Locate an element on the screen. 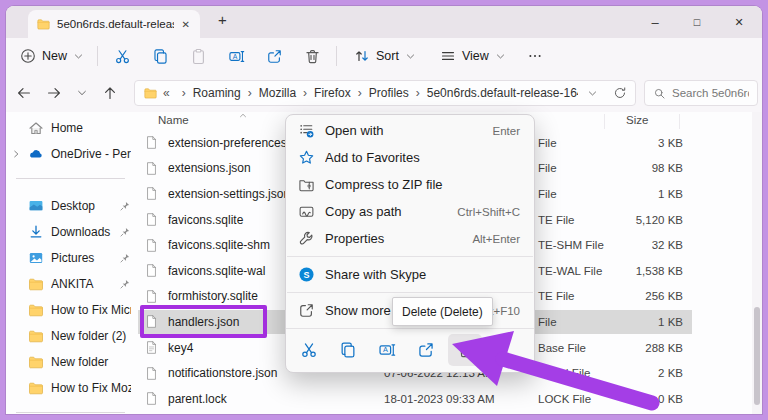 This screenshot has height=420, width=768. toolbar-buttons: A is located at coordinates (217, 56).